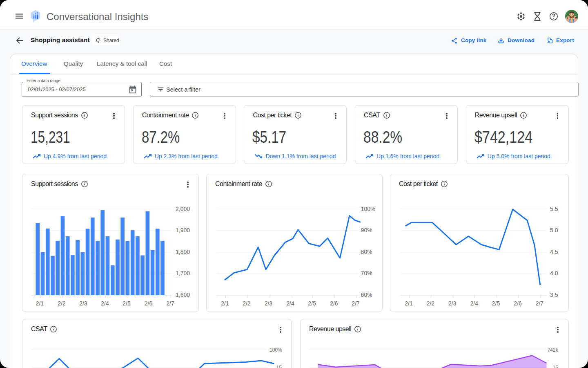 The width and height of the screenshot is (588, 368). What do you see at coordinates (367, 273) in the screenshot?
I see `svg-text: 70%` at bounding box center [367, 273].